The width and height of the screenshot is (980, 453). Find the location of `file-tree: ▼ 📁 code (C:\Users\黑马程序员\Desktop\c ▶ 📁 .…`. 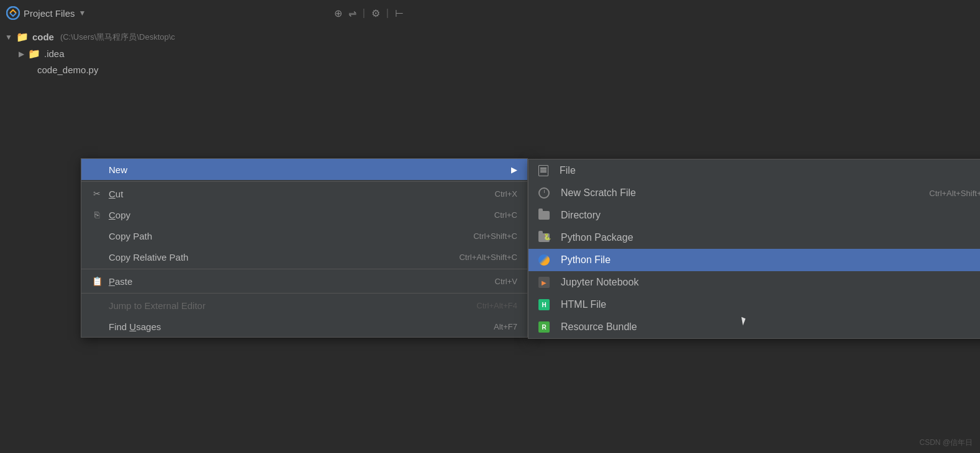

file-tree: ▼ 📁 code (C:\Users\黑马程序员\Desktop\c ▶ 📁 .… is located at coordinates (205, 53).